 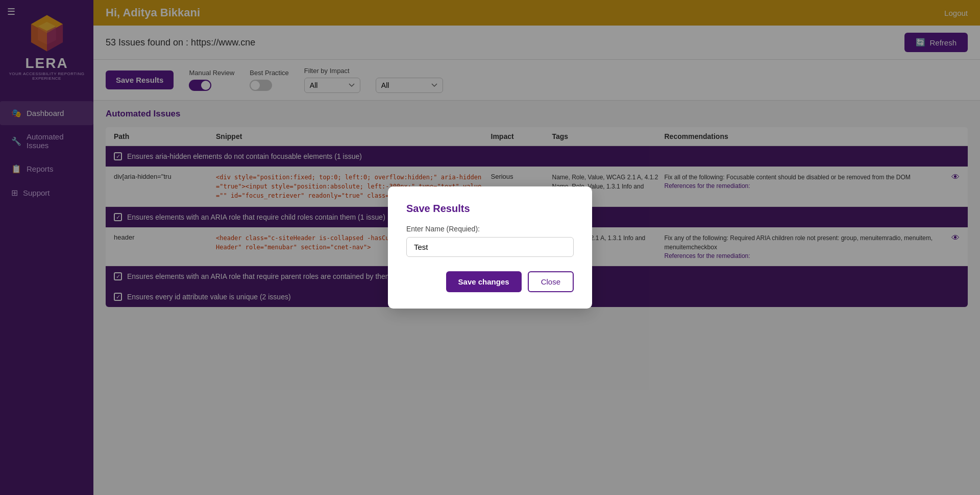 What do you see at coordinates (490, 247) in the screenshot?
I see `save-results-modal: Save Results Enter Name (Requied)` at bounding box center [490, 247].